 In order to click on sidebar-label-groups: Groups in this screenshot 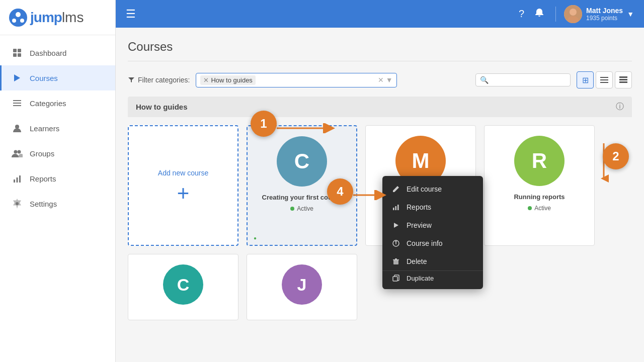, I will do `click(42, 154)`.